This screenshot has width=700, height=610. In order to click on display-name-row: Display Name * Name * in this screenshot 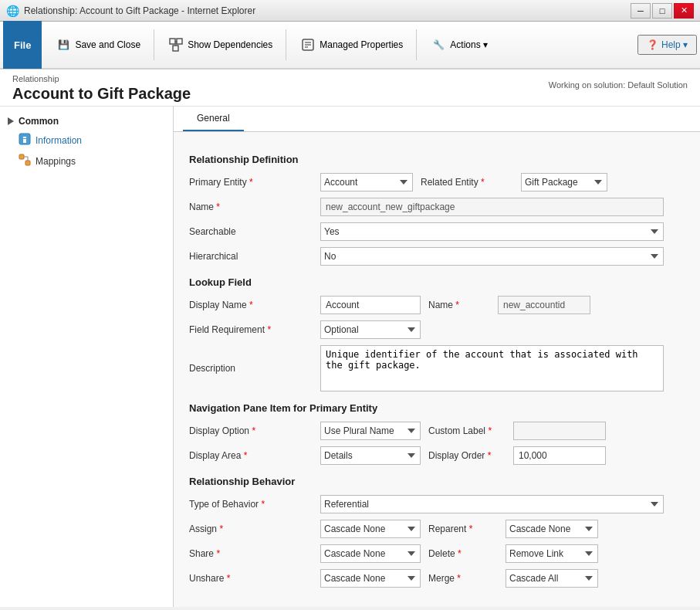, I will do `click(437, 305)`.